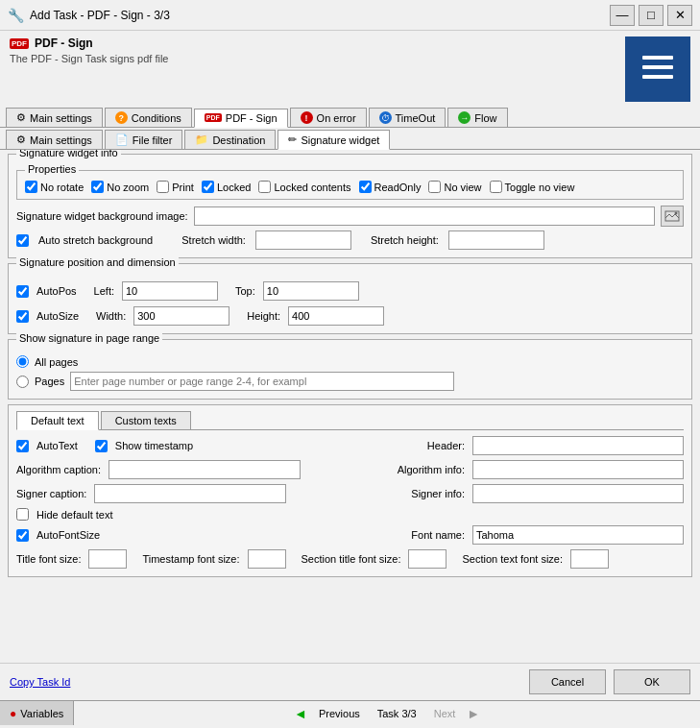  Describe the element at coordinates (438, 494) in the screenshot. I see `signer-info-label: Signer info:` at that location.